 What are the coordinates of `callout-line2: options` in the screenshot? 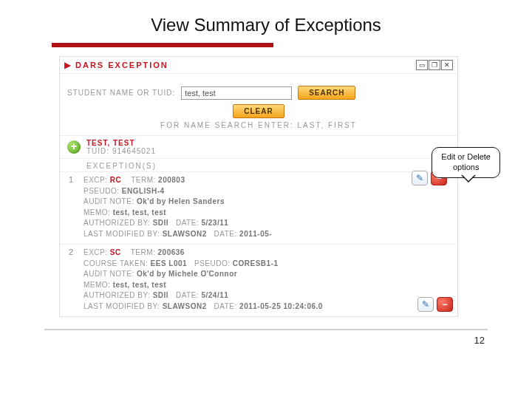 It's located at (466, 168).